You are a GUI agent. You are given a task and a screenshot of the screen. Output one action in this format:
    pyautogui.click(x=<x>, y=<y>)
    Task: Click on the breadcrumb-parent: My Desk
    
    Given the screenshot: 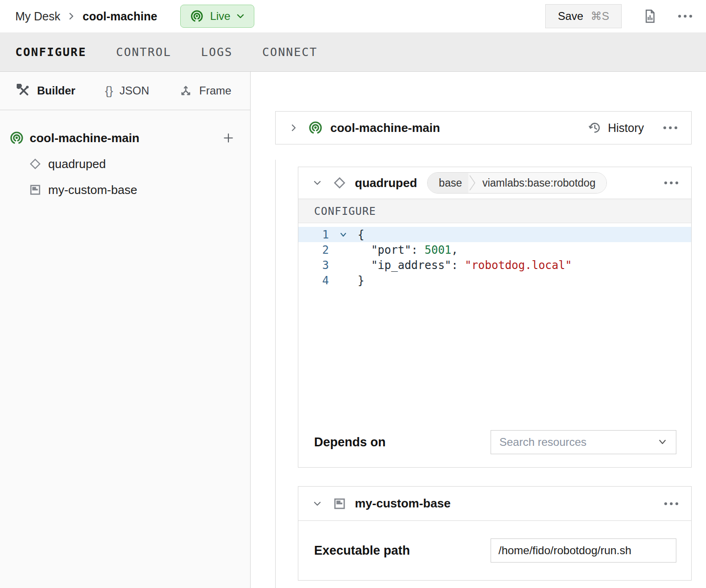 What is the action you would take?
    pyautogui.click(x=38, y=17)
    